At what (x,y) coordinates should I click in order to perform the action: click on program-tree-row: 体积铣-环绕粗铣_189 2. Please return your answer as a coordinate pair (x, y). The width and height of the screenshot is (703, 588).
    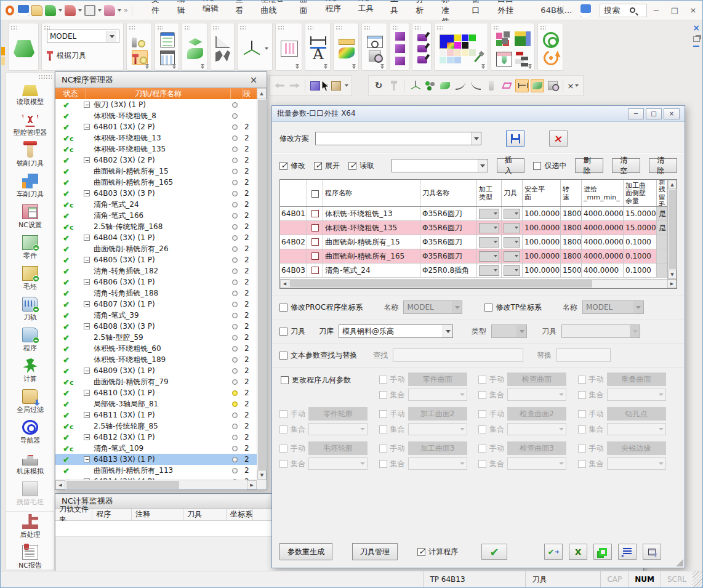
    Looking at the image, I should click on (156, 360).